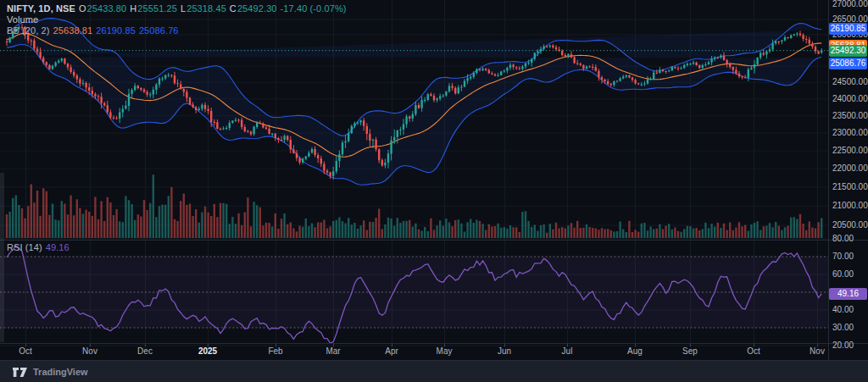  I want to click on price-axis-label: 22000.00, so click(850, 169).